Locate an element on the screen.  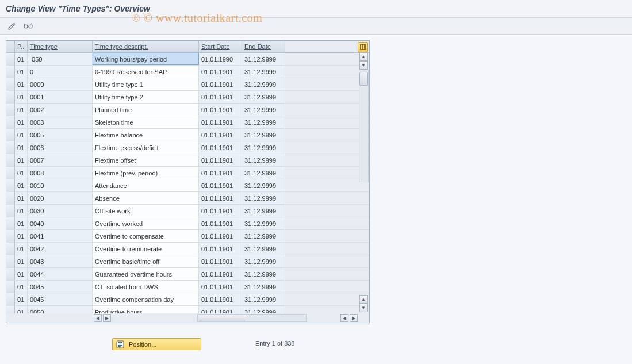
cell-time-type: 0040 is located at coordinates (60, 223).